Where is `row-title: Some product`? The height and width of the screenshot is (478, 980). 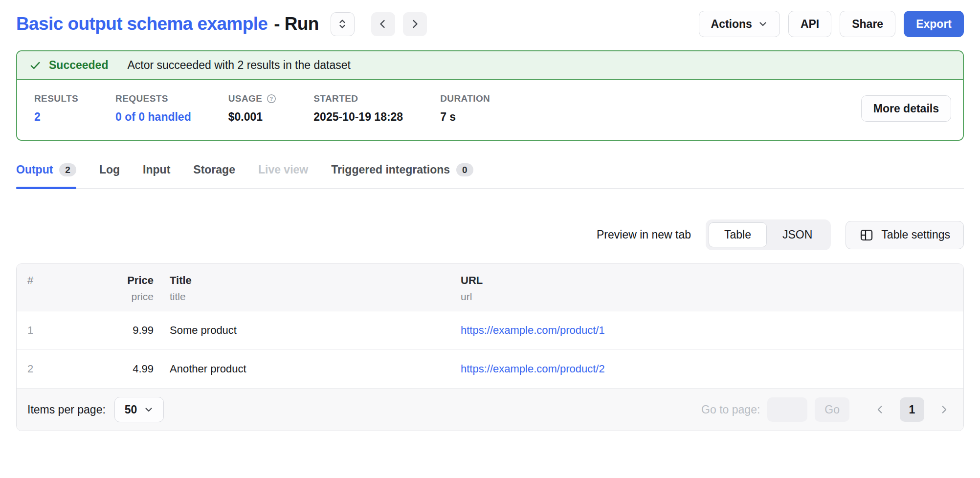
row-title: Some product is located at coordinates (307, 330).